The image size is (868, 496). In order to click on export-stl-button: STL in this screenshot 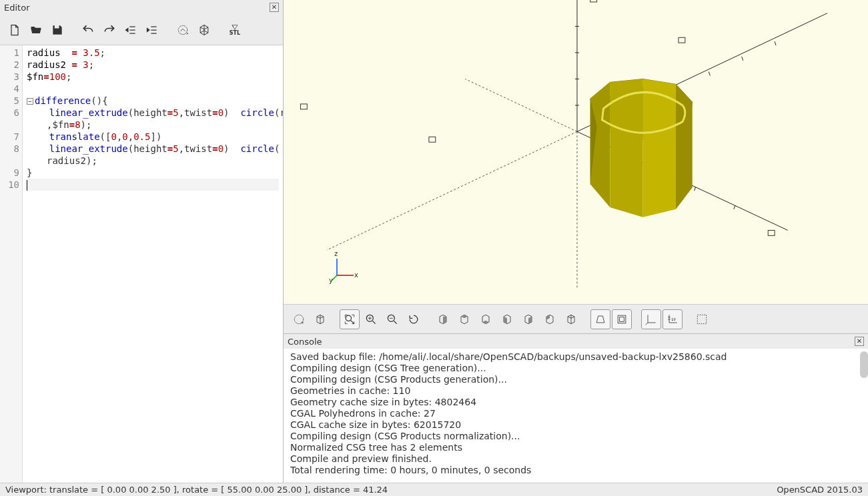, I will do `click(235, 30)`.